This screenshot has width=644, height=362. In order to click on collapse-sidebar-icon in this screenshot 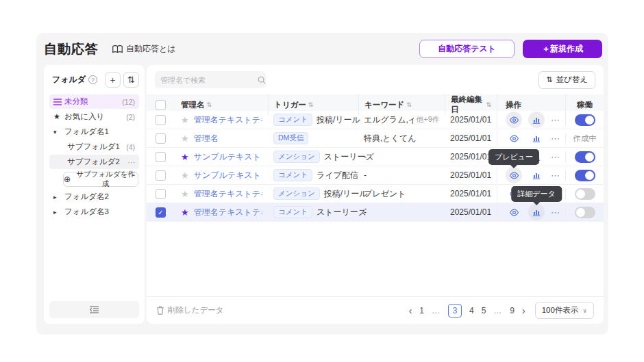, I will do `click(95, 309)`.